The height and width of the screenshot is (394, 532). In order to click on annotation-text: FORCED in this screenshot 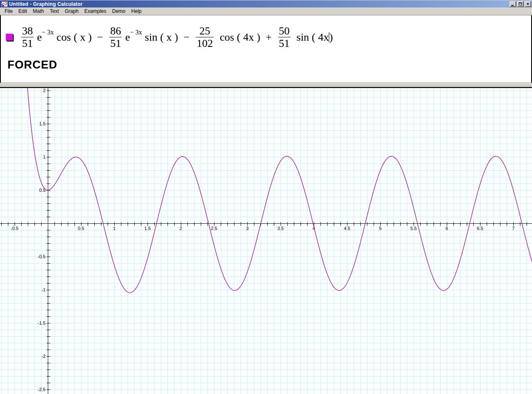, I will do `click(269, 65)`.